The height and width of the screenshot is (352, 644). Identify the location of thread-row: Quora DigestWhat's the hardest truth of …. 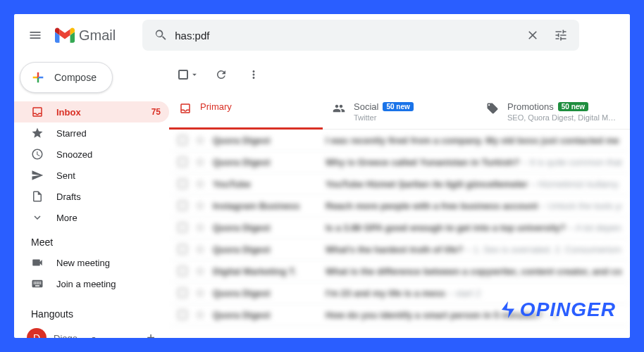
(400, 249).